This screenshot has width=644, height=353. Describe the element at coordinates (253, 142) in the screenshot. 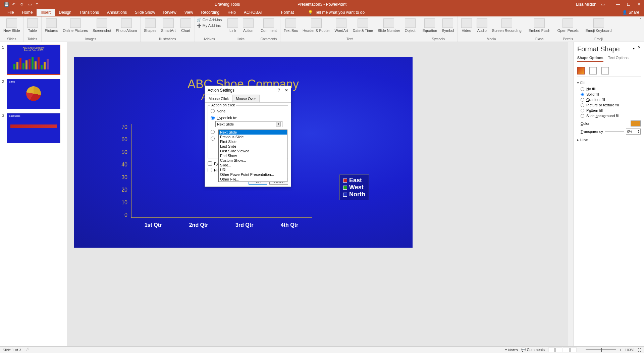

I see `dd-first-slide: First Slide` at that location.